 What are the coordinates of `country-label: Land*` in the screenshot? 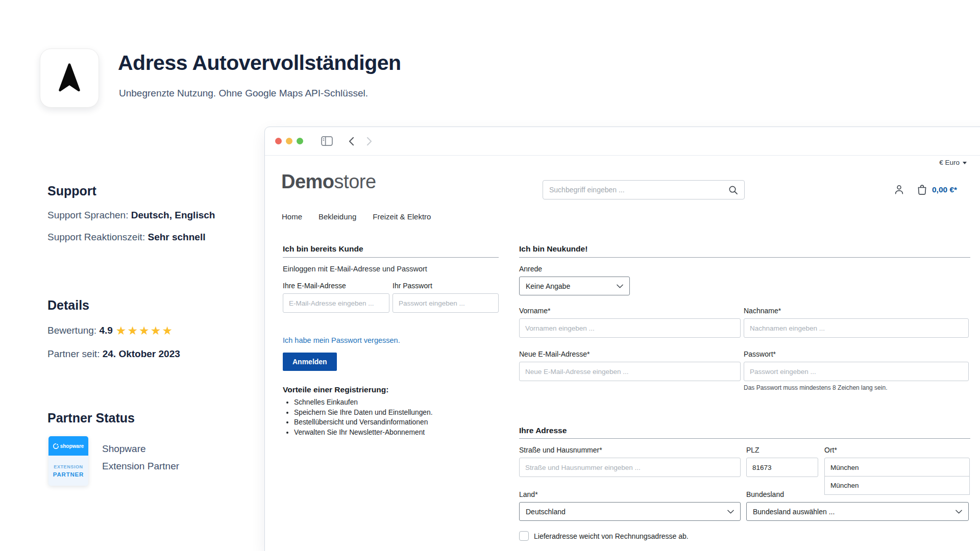 It's located at (630, 494).